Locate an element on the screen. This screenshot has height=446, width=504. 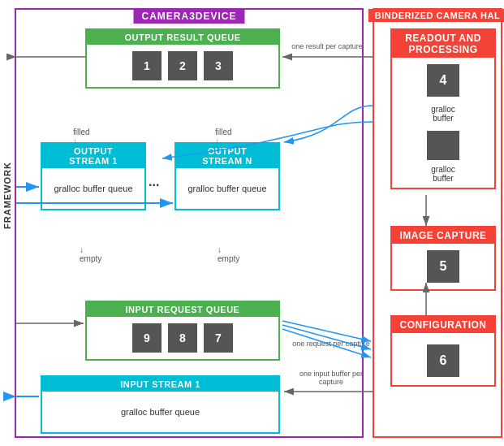
readout-box: READOUT ANDPROCESSING 4 grallocbuffer gr… is located at coordinates (443, 109).